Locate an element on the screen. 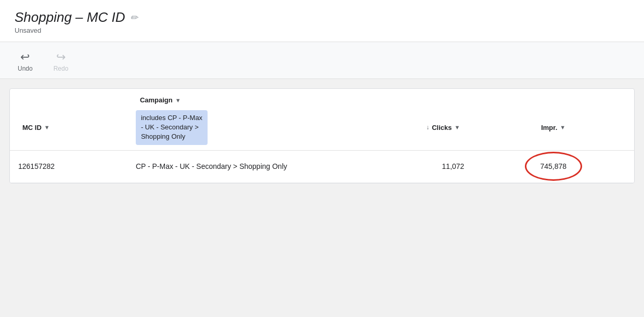  filter-row: MC ID ▼ includes CP - P-Max- UK - Second… is located at coordinates (322, 129).